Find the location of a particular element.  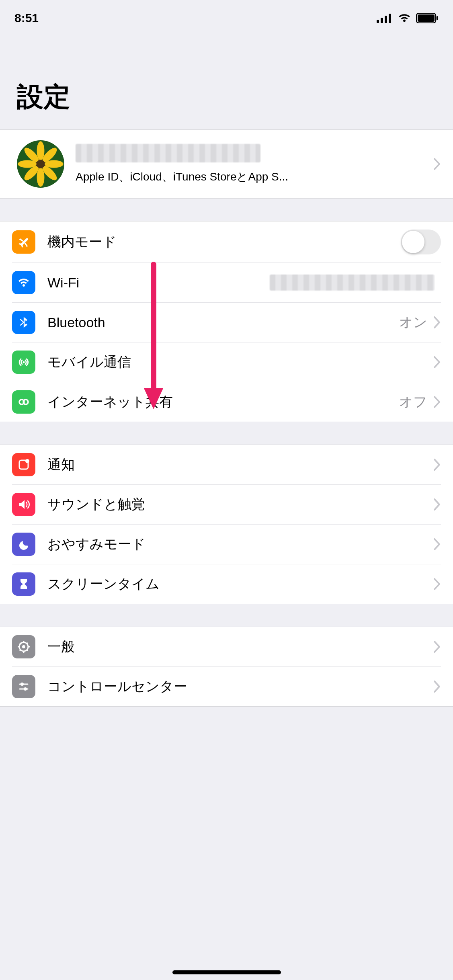

hotspot-row: インターネット共有 オフ is located at coordinates (227, 402).